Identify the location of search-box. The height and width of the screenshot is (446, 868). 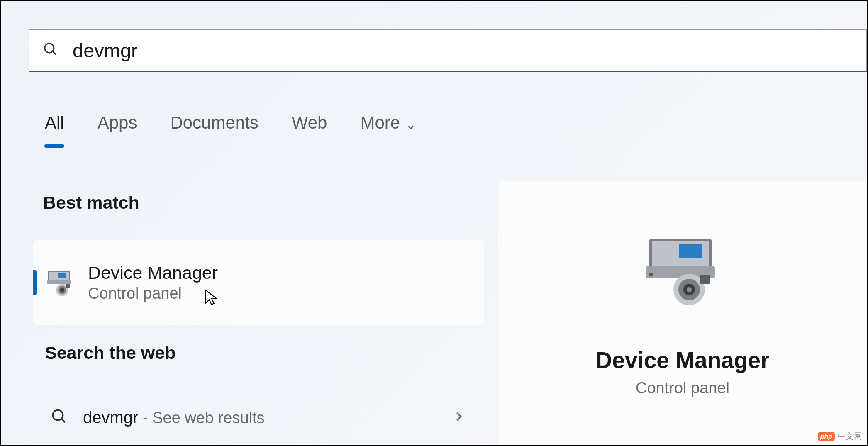
(448, 51).